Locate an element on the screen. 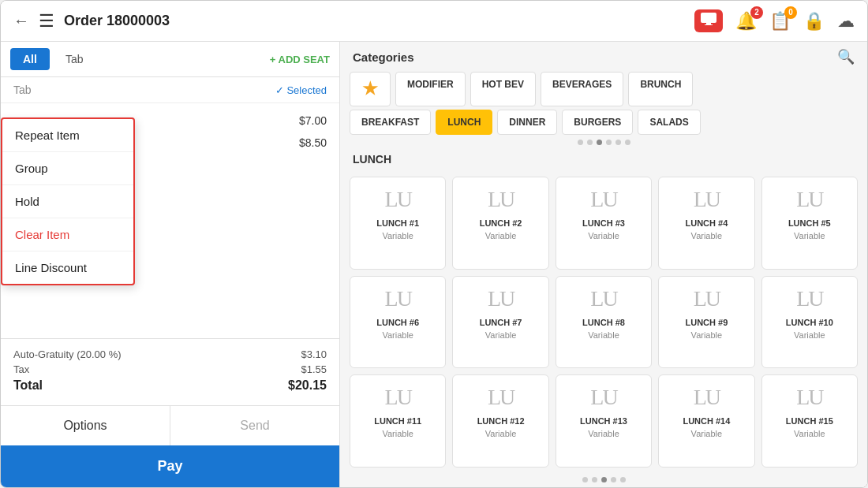 This screenshot has height=488, width=868. tax-label: Tax is located at coordinates (21, 369).